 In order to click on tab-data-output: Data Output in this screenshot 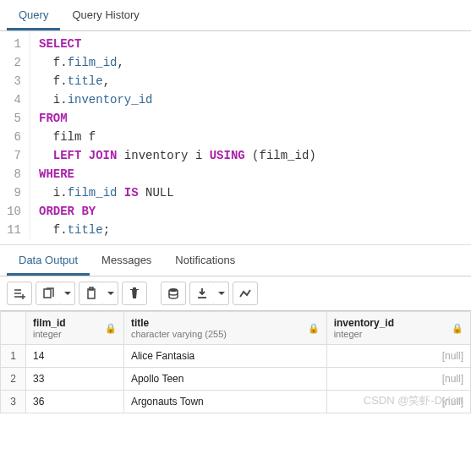, I will do `click(48, 260)`.